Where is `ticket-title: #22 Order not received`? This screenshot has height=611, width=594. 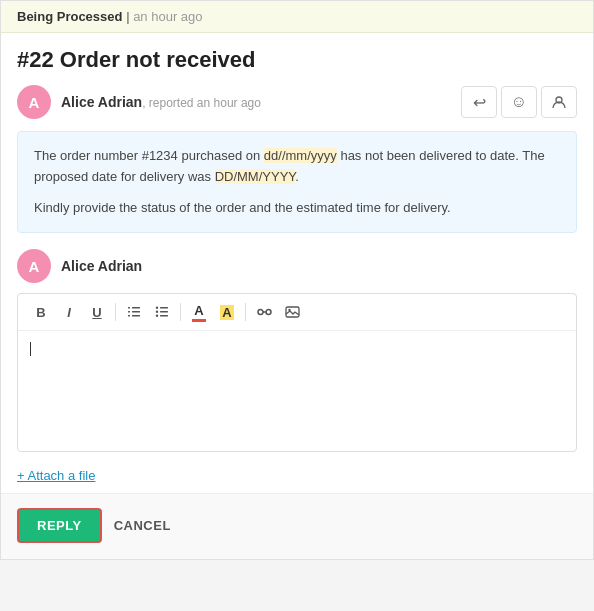 ticket-title: #22 Order not received is located at coordinates (297, 60).